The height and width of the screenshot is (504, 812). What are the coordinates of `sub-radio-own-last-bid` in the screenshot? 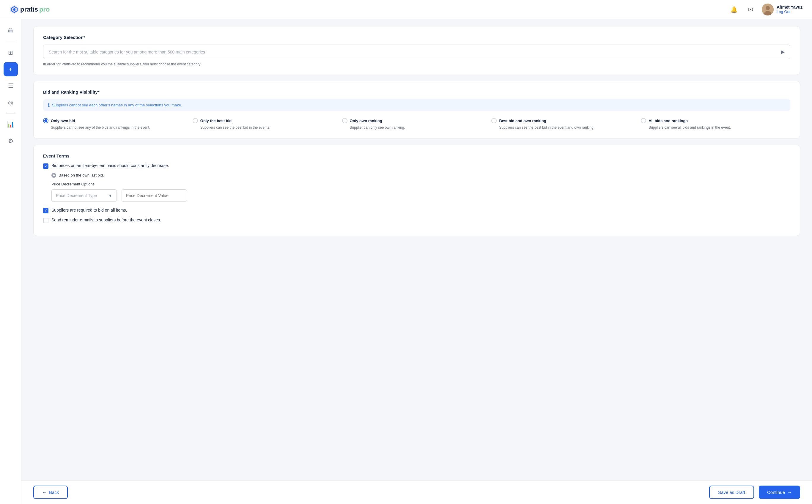 It's located at (54, 175).